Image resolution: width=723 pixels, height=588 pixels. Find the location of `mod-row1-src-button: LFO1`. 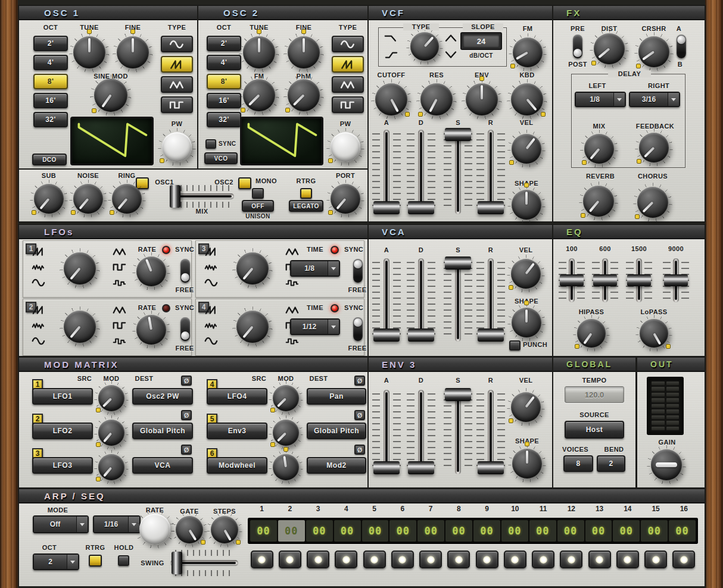

mod-row1-src-button: LFO1 is located at coordinates (63, 396).